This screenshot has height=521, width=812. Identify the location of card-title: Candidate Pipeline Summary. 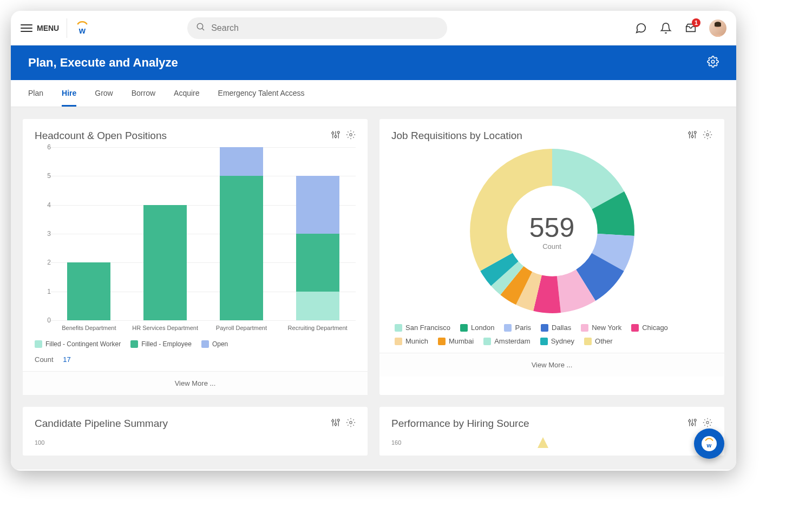
(101, 424).